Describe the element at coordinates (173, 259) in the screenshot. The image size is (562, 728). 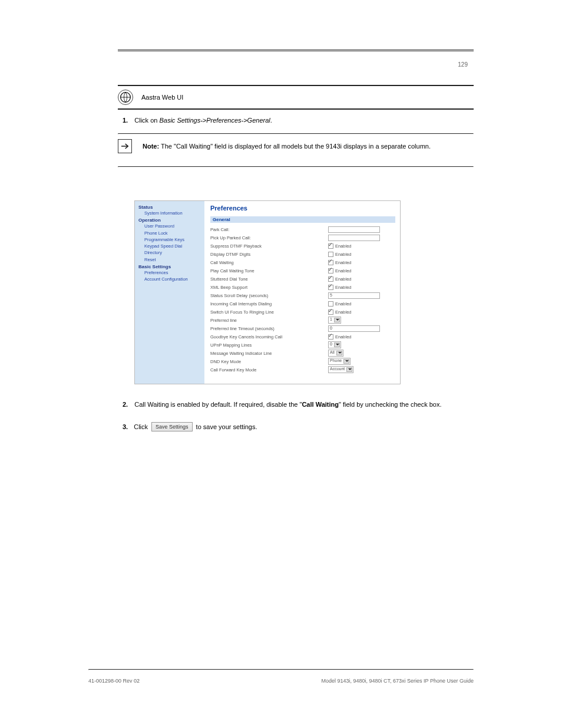
I see `nav-reset: Reset` at that location.